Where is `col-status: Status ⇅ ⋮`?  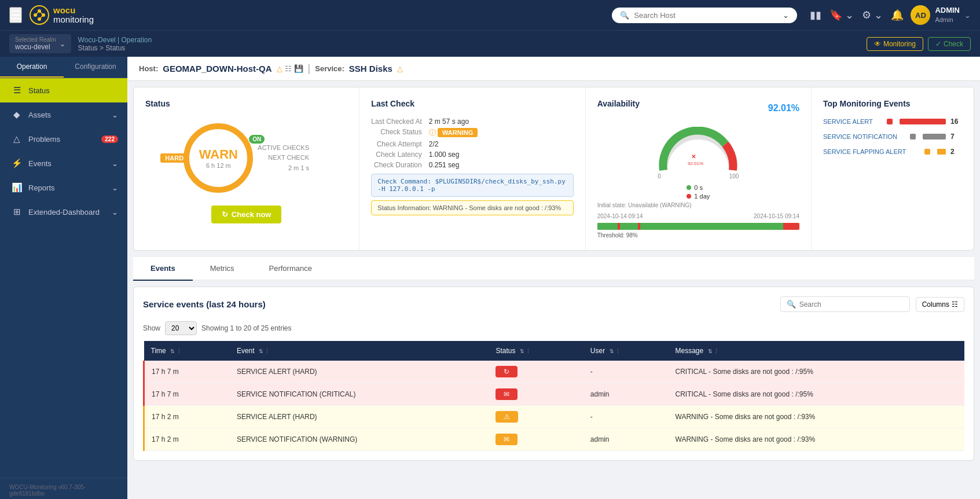
col-status: Status ⇅ ⋮ is located at coordinates (536, 351).